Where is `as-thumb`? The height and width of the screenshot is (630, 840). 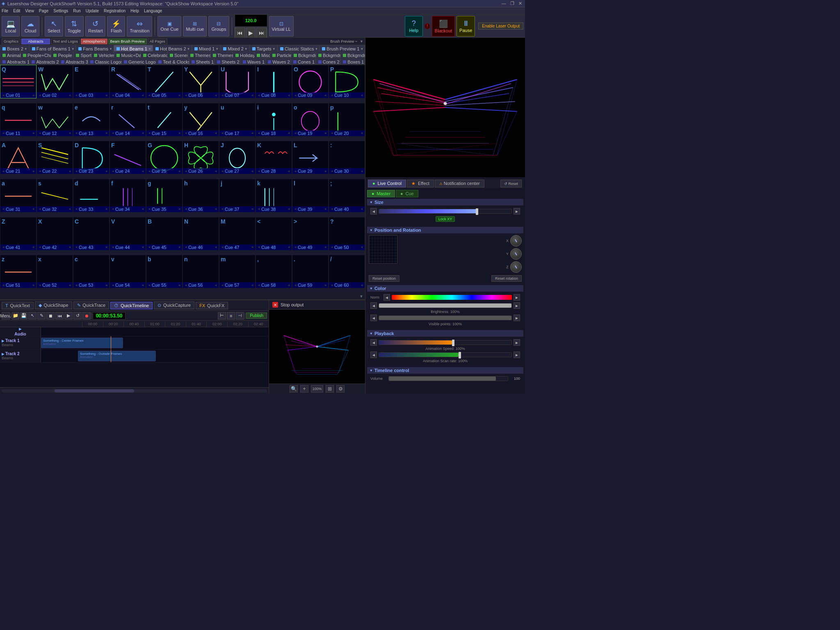 as-thumb is located at coordinates (453, 343).